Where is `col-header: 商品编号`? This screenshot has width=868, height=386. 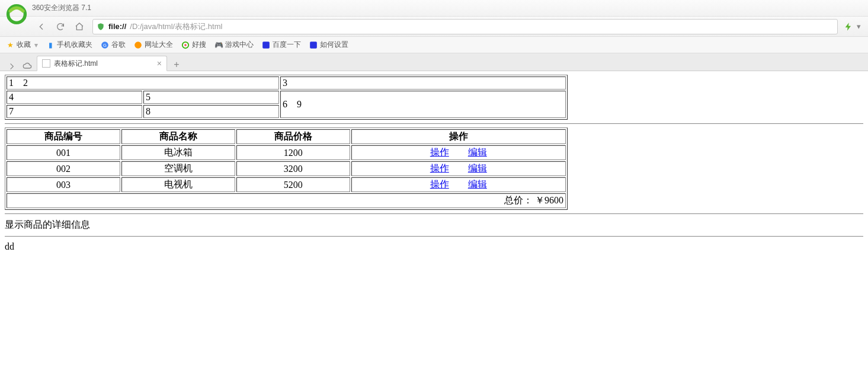 col-header: 商品编号 is located at coordinates (63, 136).